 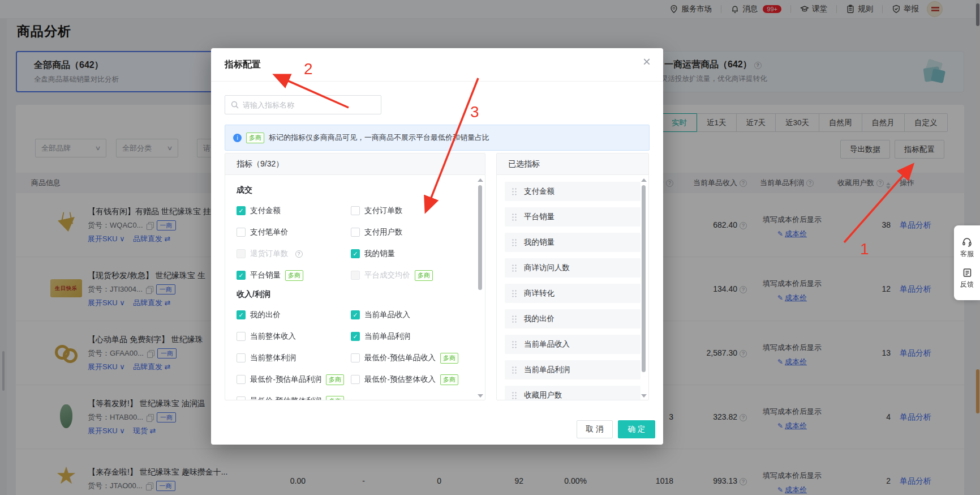 I want to click on indicator-checkbox-item: 最低价-预估单品利润多商, so click(x=294, y=379).